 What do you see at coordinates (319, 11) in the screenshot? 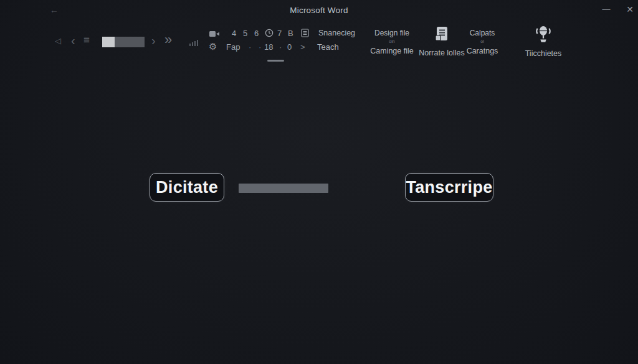
I see `title-bar: ← Microsoft Word — ✕` at bounding box center [319, 11].